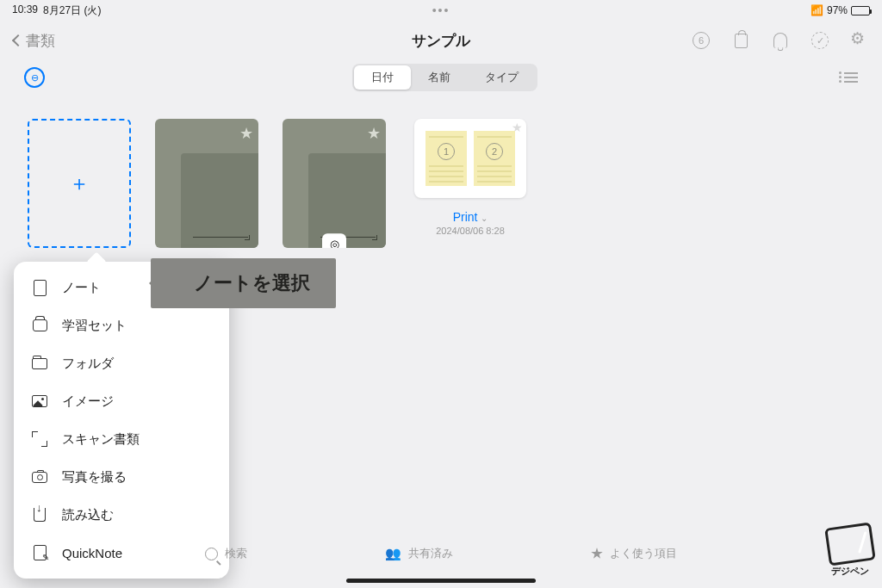 This screenshot has height=588, width=882. What do you see at coordinates (444, 77) in the screenshot?
I see `sort-segment: 日付 名前 タイプ` at bounding box center [444, 77].